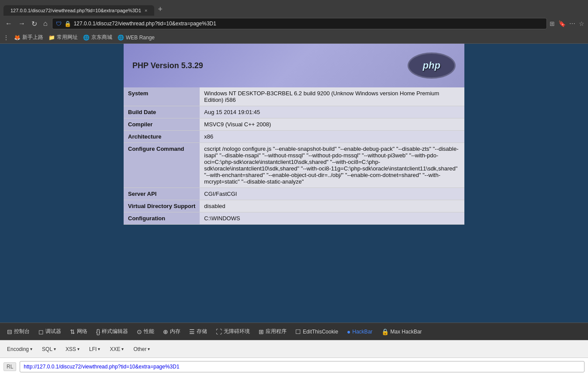  I want to click on dev-tool-performance: ⊙ 性能, so click(145, 331).